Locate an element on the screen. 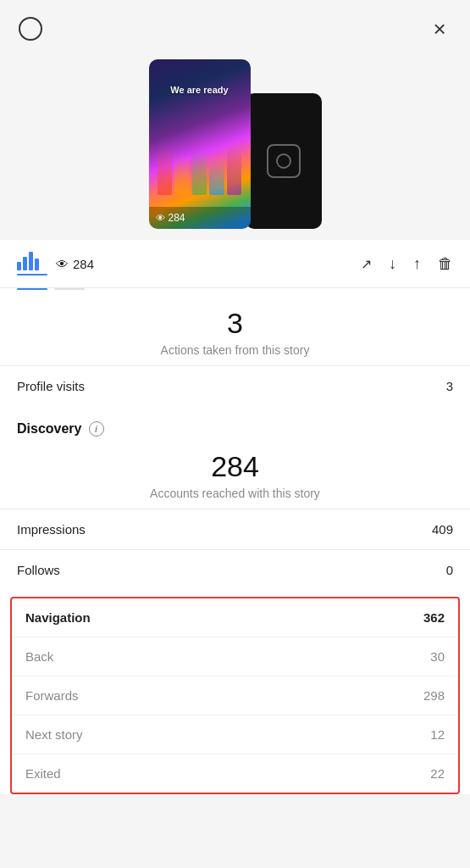  impressions-value: 409 is located at coordinates (442, 529).